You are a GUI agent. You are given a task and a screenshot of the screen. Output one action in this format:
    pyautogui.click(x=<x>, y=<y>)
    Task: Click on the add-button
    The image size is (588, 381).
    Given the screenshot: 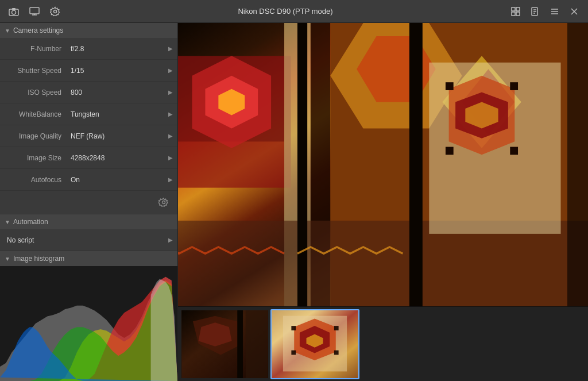 What is the action you would take?
    pyautogui.click(x=516, y=11)
    